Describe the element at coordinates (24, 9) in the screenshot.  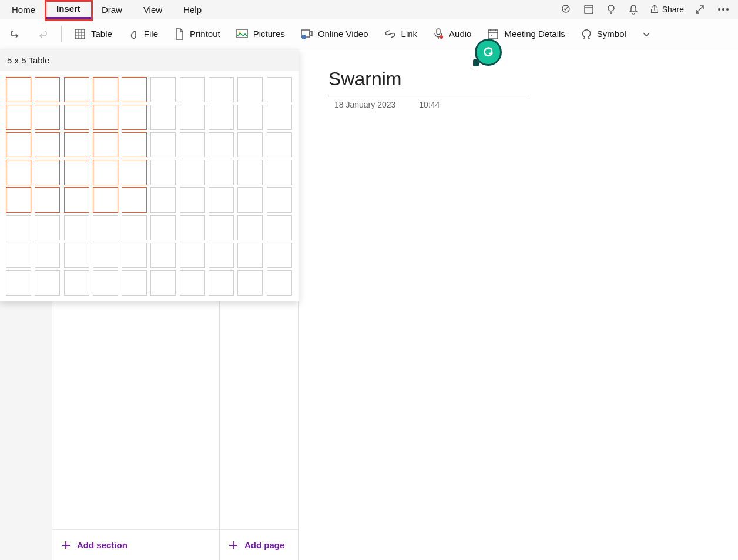
I see `menu-home: Home` at that location.